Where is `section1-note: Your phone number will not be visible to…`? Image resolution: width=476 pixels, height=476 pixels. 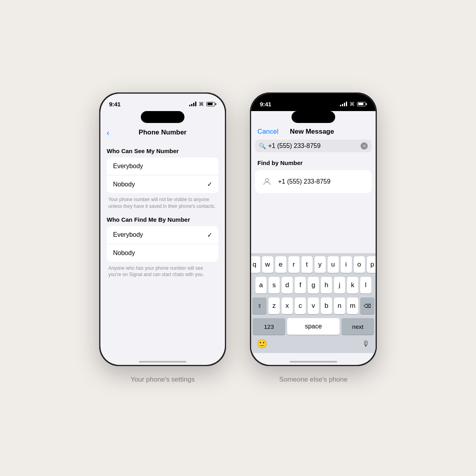 section1-note: Your phone number will not be visible to… is located at coordinates (163, 203).